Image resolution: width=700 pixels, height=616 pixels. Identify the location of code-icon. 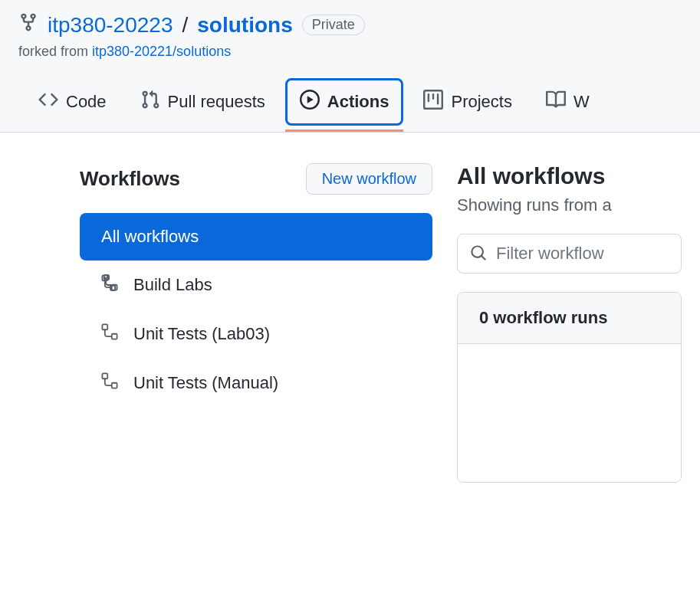
(48, 102).